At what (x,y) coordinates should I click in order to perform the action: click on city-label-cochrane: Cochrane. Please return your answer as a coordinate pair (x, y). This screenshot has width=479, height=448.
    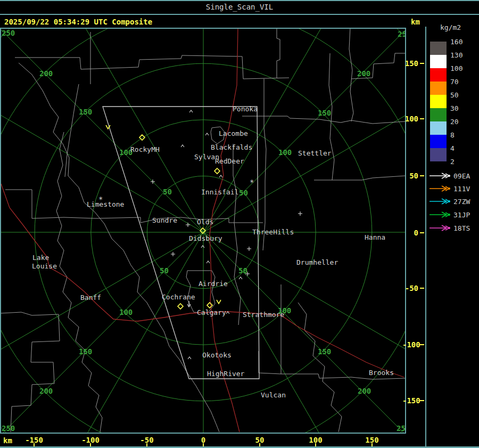
    Looking at the image, I should click on (179, 297).